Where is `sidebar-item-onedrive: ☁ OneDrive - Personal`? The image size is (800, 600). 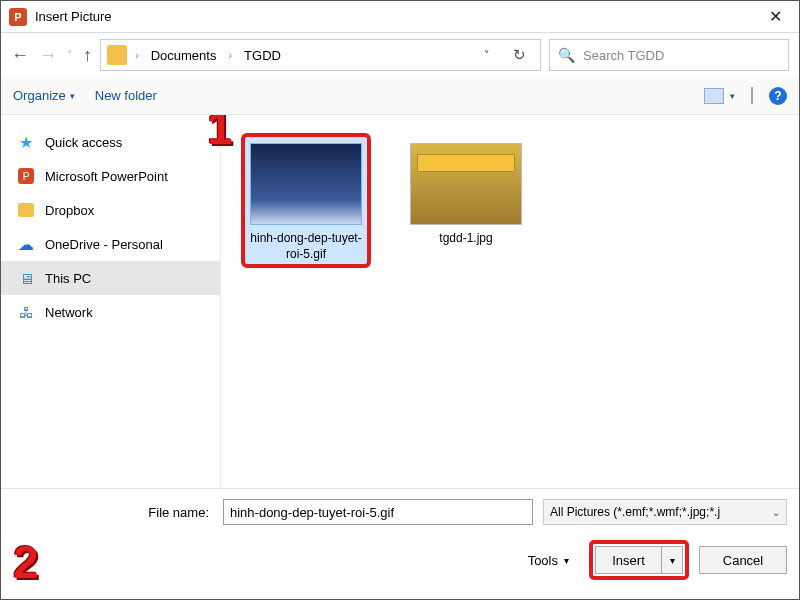 sidebar-item-onedrive: ☁ OneDrive - Personal is located at coordinates (110, 244).